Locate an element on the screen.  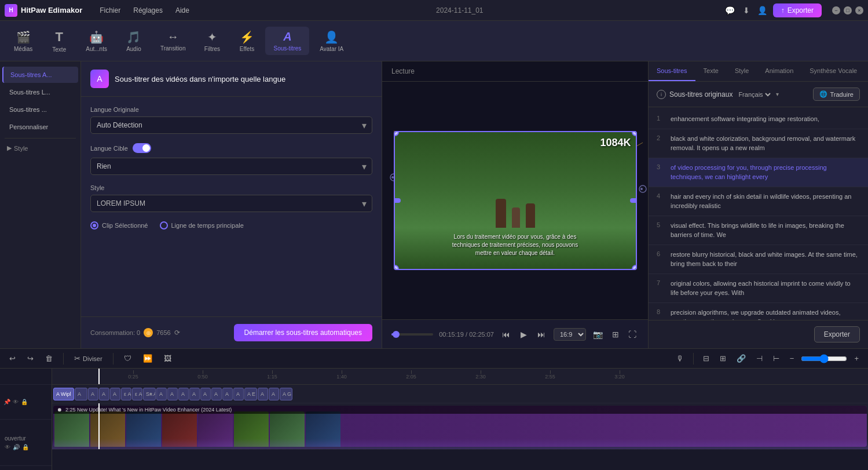
zoom-in-button: + is located at coordinates (856, 358).